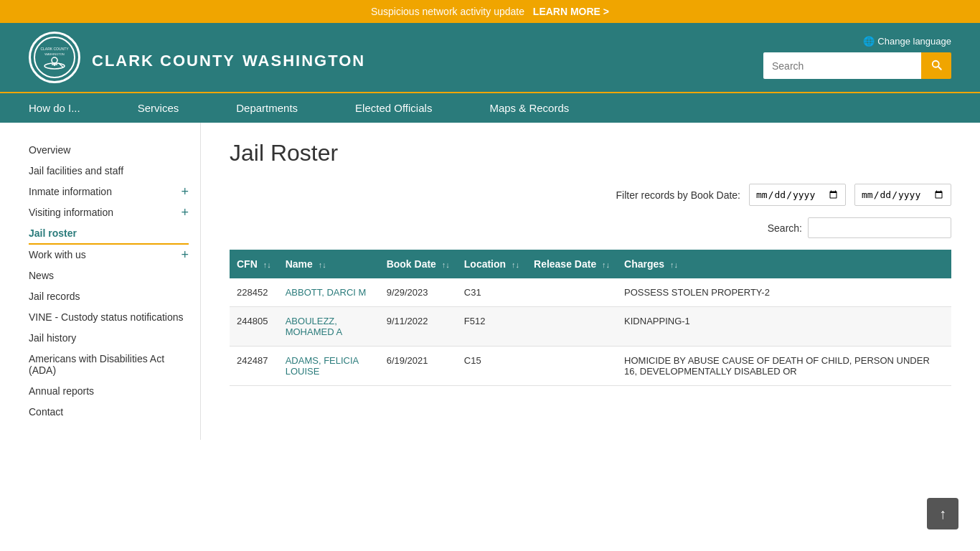 The height and width of the screenshot is (551, 980). Describe the element at coordinates (857, 57) in the screenshot. I see `header-right: 🌐 Change language` at that location.